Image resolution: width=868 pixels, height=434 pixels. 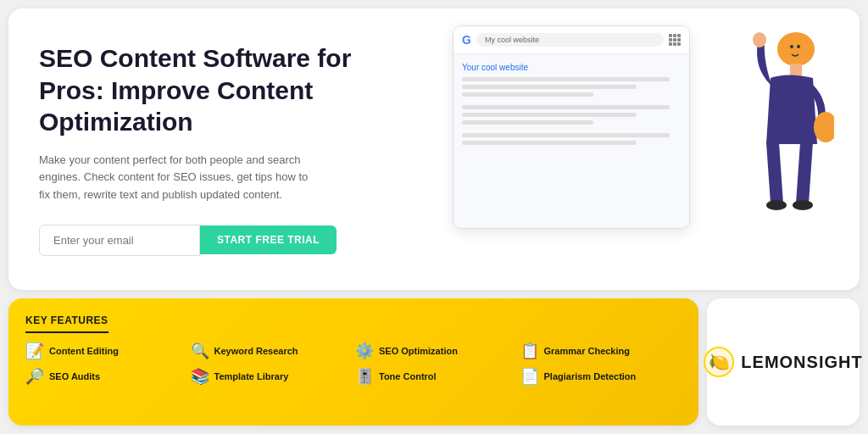 What do you see at coordinates (209, 90) in the screenshot?
I see `hero-title: SEO Content Software for Pros: Improve C…` at bounding box center [209, 90].